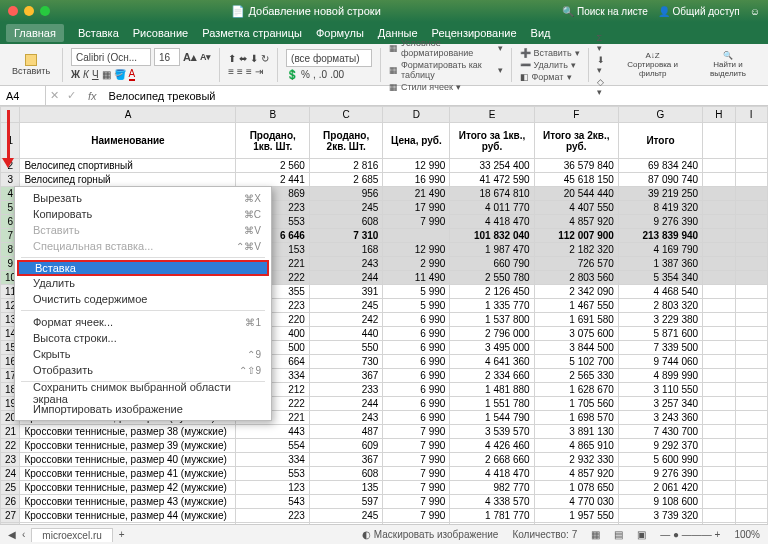 This screenshot has height=544, width=768. I want to click on cell: Кроссовки теннисные, размер 42 (мужские), so click(128, 488).